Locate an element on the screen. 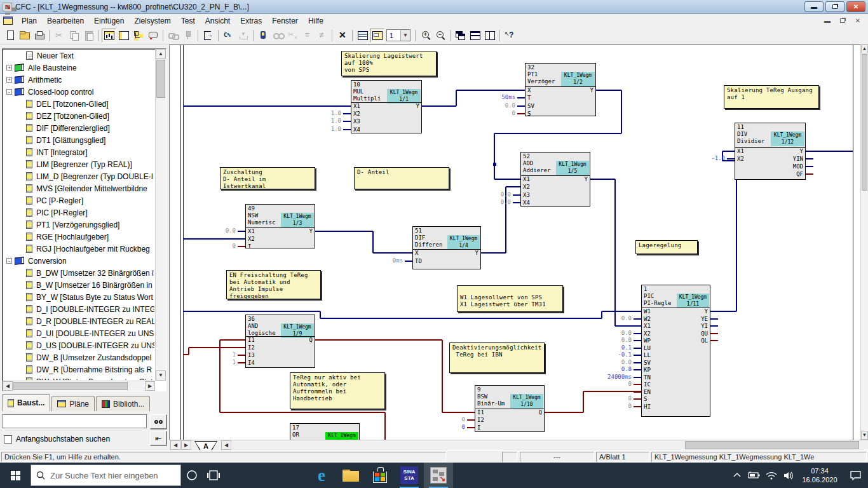 The image size is (868, 488). tree-vertical-scrollbar: ▲ ▼ is located at coordinates (160, 215).